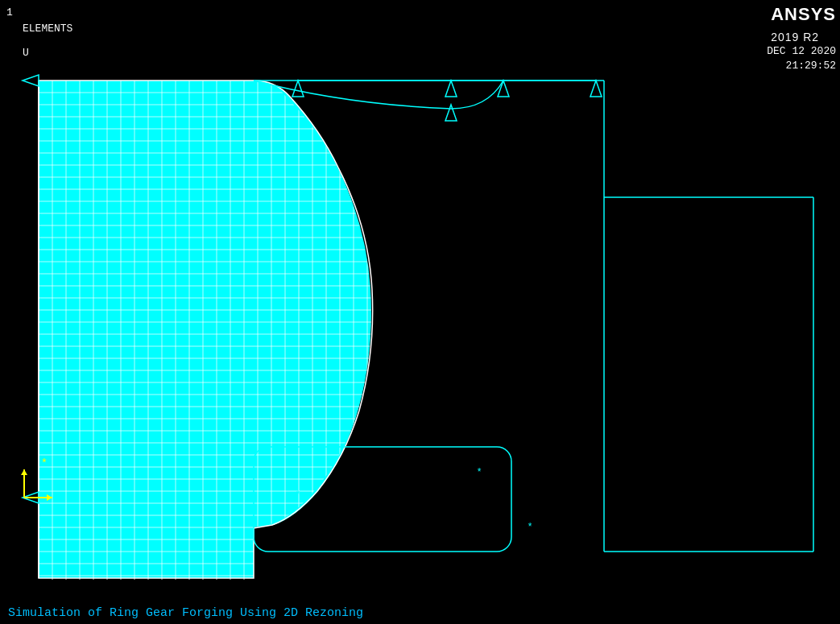 The image size is (840, 624). Describe the element at coordinates (10, 13) in the screenshot. I see `frame-number-label: 1` at that location.